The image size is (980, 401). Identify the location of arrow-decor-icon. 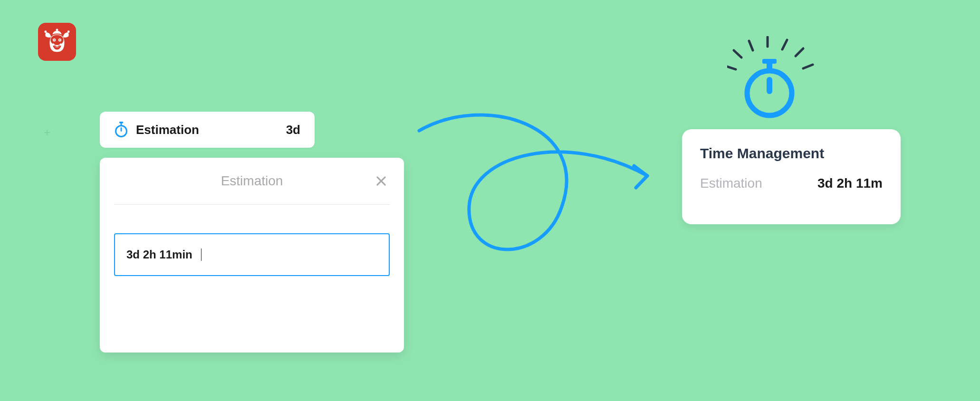
(538, 214).